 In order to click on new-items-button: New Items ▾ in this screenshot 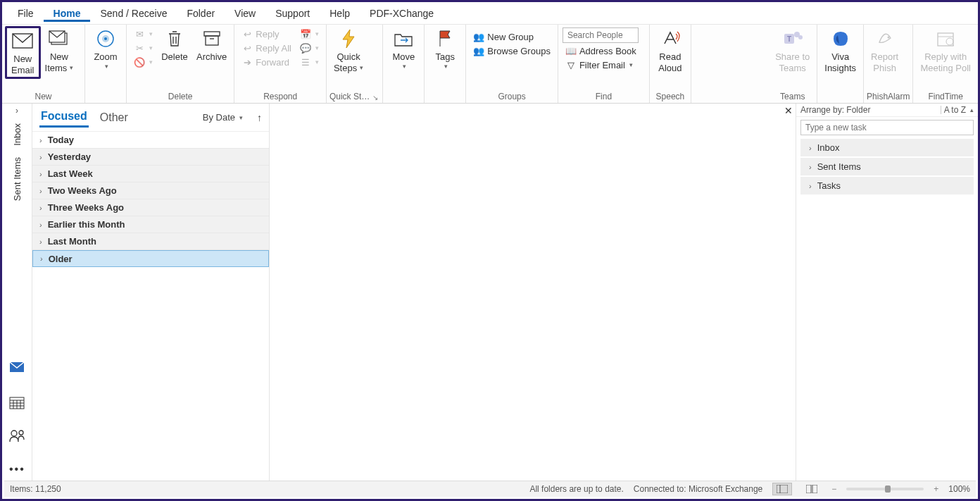, I will do `click(59, 51)`.